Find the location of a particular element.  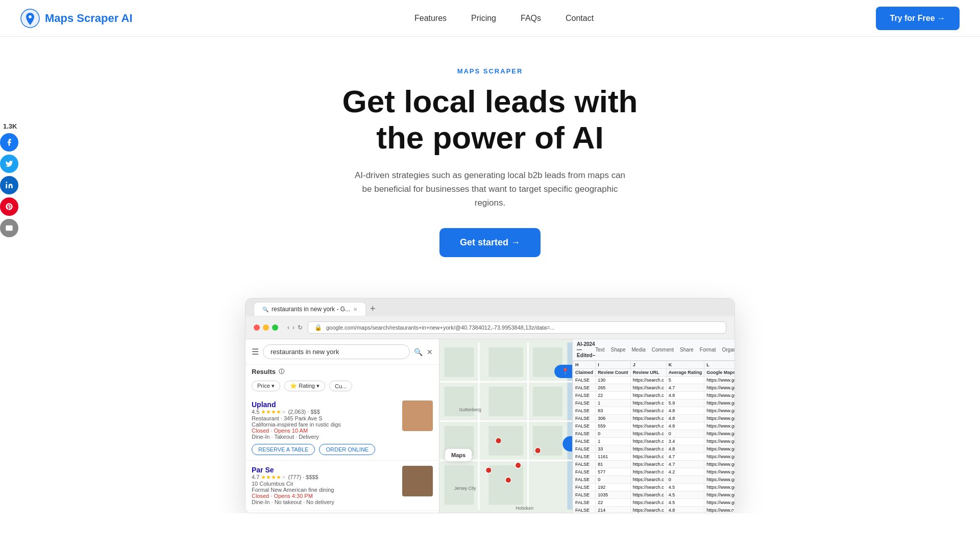

browser-tab: 🔍 restaurants in new york - G... ✕ is located at coordinates (310, 309).